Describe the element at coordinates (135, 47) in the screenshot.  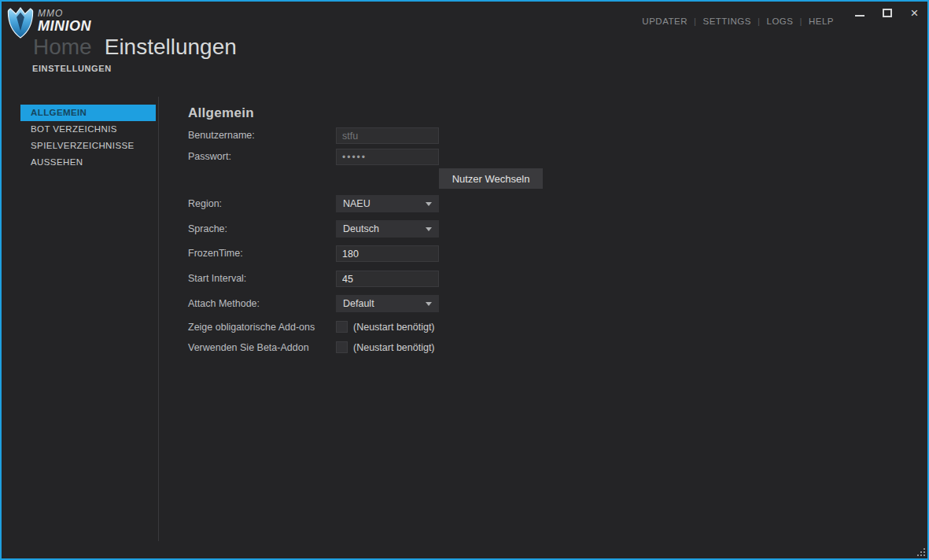
I see `breadcrumb: Home Einstellungen` at that location.